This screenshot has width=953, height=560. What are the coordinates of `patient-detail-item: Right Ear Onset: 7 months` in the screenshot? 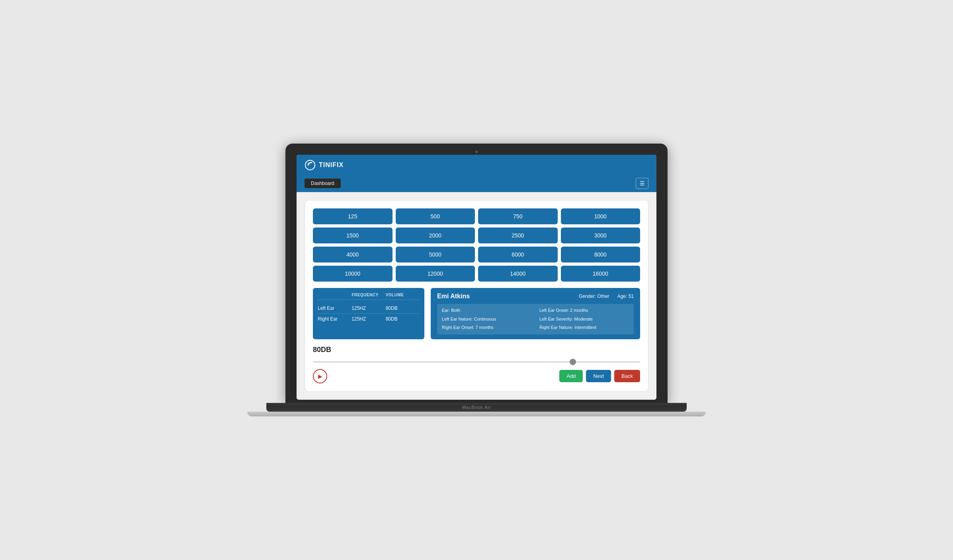 It's located at (486, 328).